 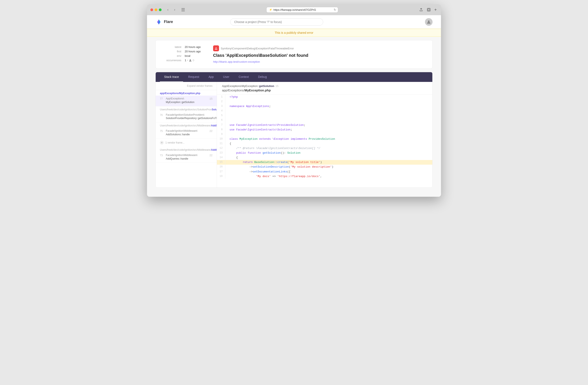 I want to click on sidebar-toggle-button, so click(x=183, y=10).